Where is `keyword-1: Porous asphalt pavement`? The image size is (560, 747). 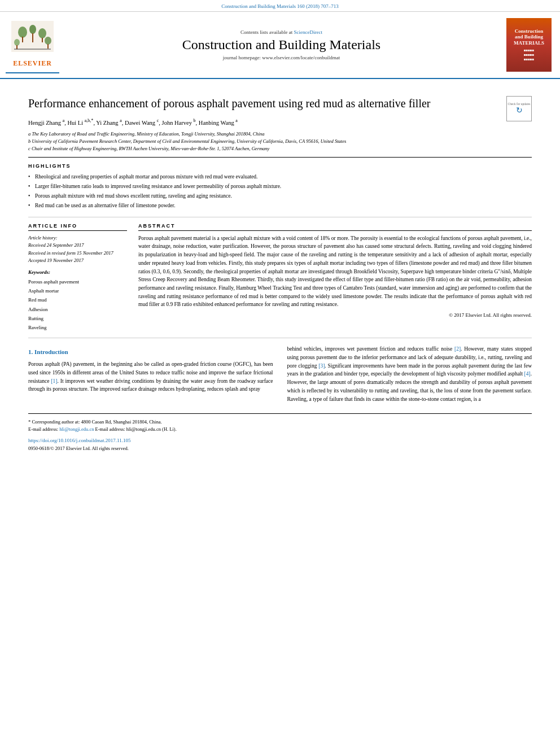 keyword-1: Porous asphalt pavement is located at coordinates (78, 282).